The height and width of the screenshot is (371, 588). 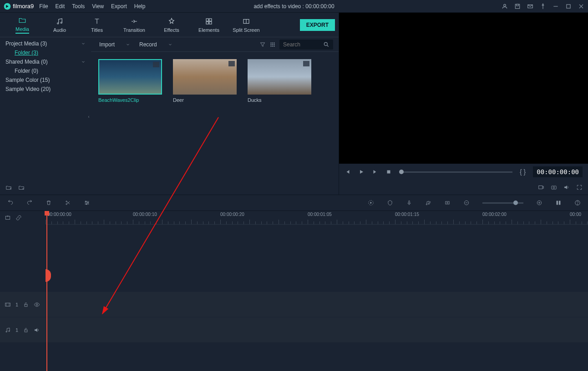 I want to click on fullscreen-icon, so click(x=579, y=187).